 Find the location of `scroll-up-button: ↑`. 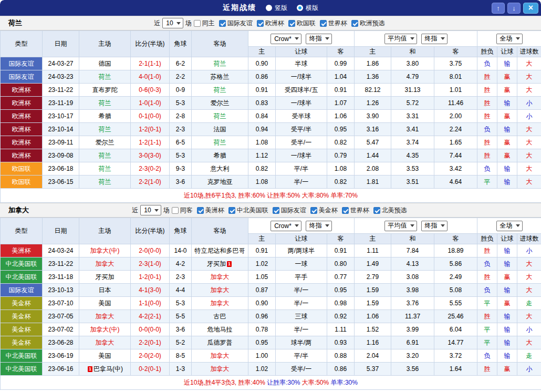

scroll-up-button: ↑ is located at coordinates (498, 8).